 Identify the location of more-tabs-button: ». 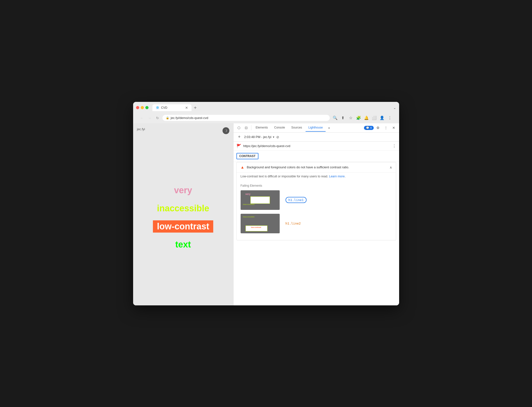
(329, 128).